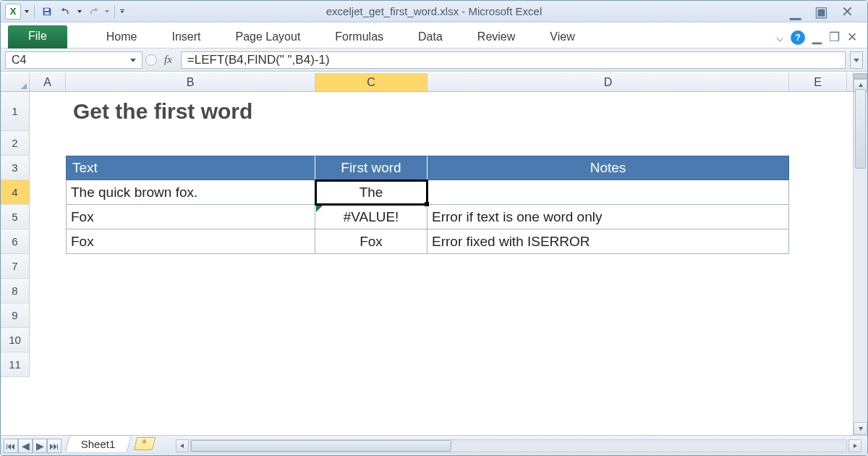 The width and height of the screenshot is (868, 456). I want to click on cell-c5: #VALUE!, so click(372, 217).